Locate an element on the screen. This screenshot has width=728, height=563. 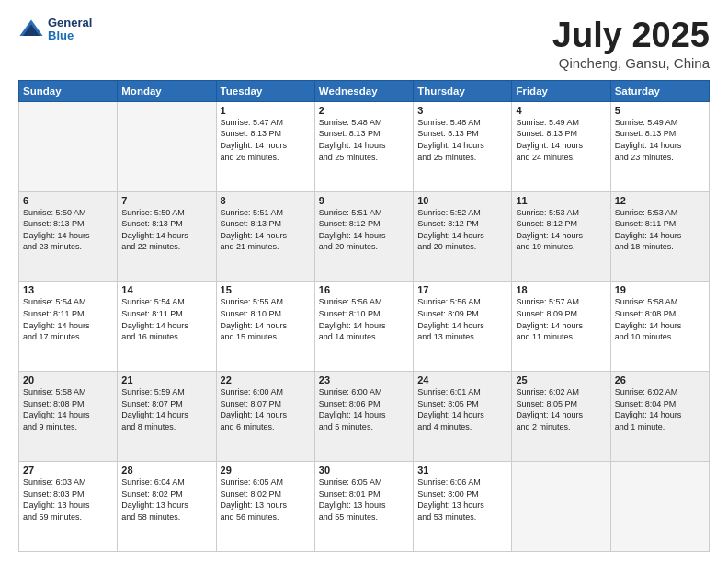
day-number: 16 is located at coordinates (364, 290).